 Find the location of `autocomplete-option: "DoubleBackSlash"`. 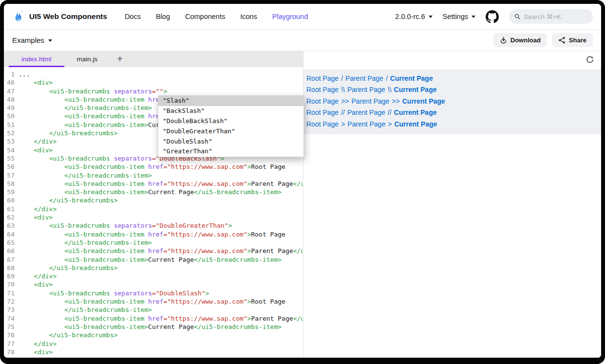

autocomplete-option: "DoubleBackSlash" is located at coordinates (231, 122).